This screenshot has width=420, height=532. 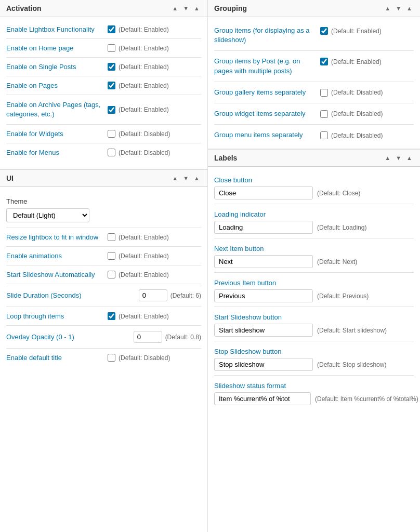 What do you see at coordinates (314, 35) in the screenshot?
I see `grouping-row: Group items (for displaying as a slidesh…` at bounding box center [314, 35].